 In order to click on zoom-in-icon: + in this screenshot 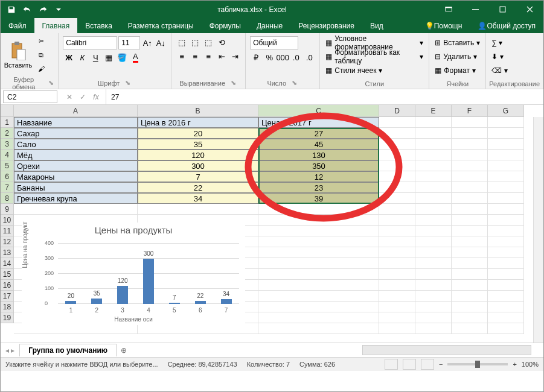, I will do `click(514, 364)`.